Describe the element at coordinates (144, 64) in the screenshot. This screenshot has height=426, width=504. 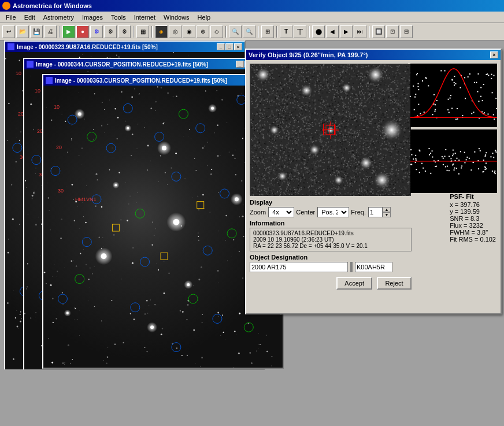
I see `mdi-titlebar-2: Image - 00000344.CURSOR_POSITION.REDUCED…` at that location.